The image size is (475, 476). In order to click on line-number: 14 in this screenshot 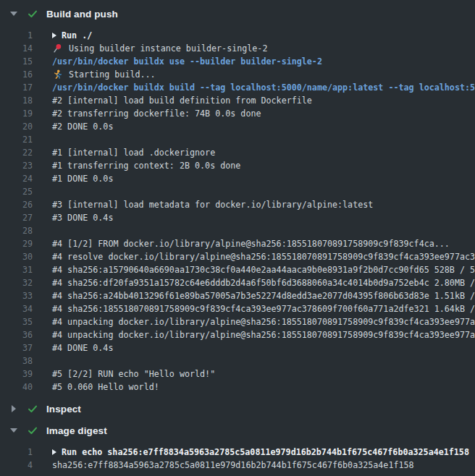, I will do `click(16, 48)`.